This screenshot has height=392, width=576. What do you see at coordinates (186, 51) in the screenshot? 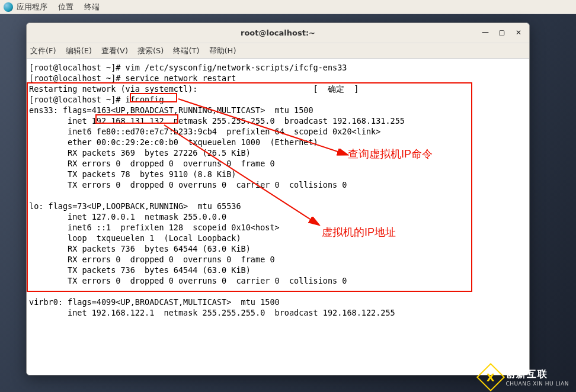
I see `menu-terminal-menu: 终端(T)` at bounding box center [186, 51].